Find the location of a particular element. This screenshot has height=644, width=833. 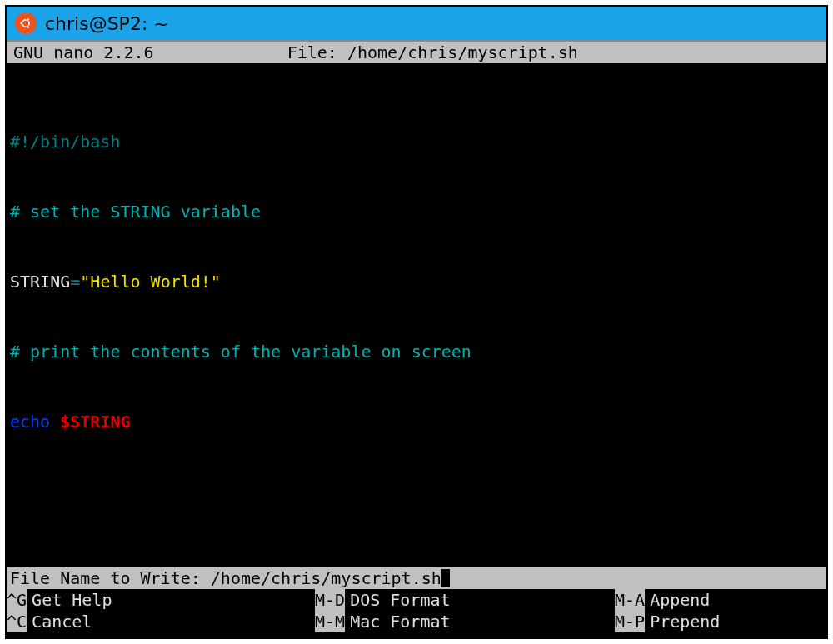

nano-header: GNU nano 2.2.6 File: /home/chris/myscrip… is located at coordinates (416, 52).